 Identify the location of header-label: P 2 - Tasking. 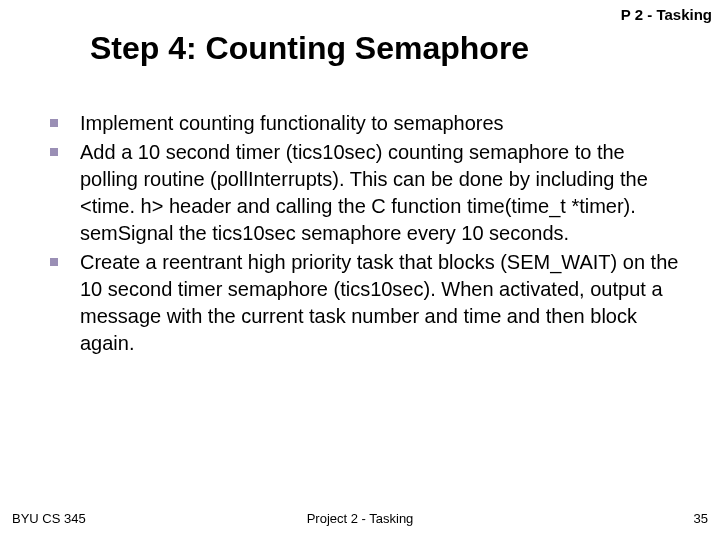
(666, 14).